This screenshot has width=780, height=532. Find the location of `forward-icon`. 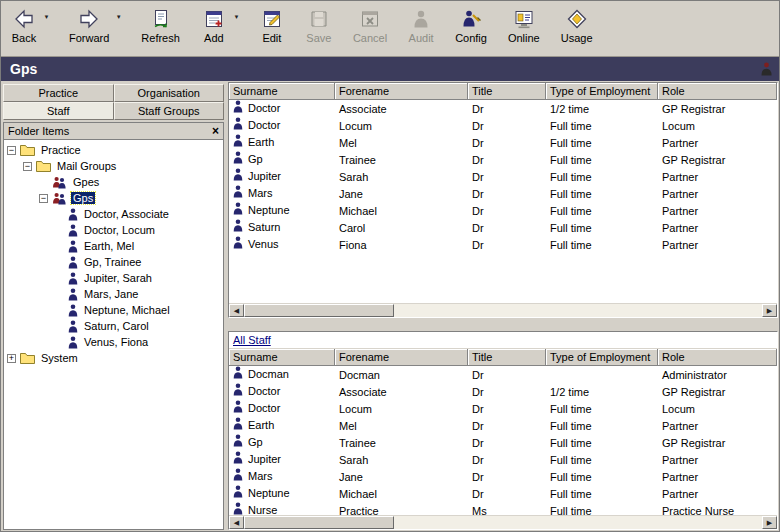

forward-icon is located at coordinates (89, 19).